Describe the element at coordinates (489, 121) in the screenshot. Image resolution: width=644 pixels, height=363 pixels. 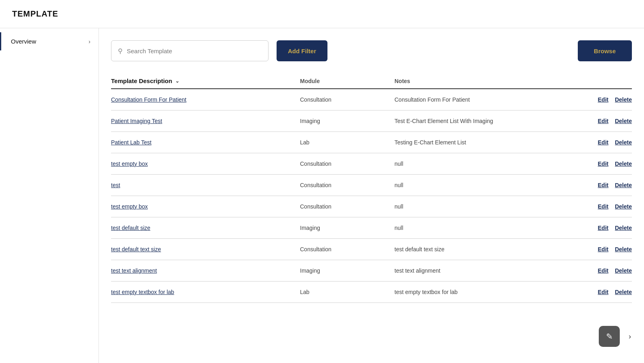
I see `row-notes: Test E-Chart Element List With Imaging` at that location.